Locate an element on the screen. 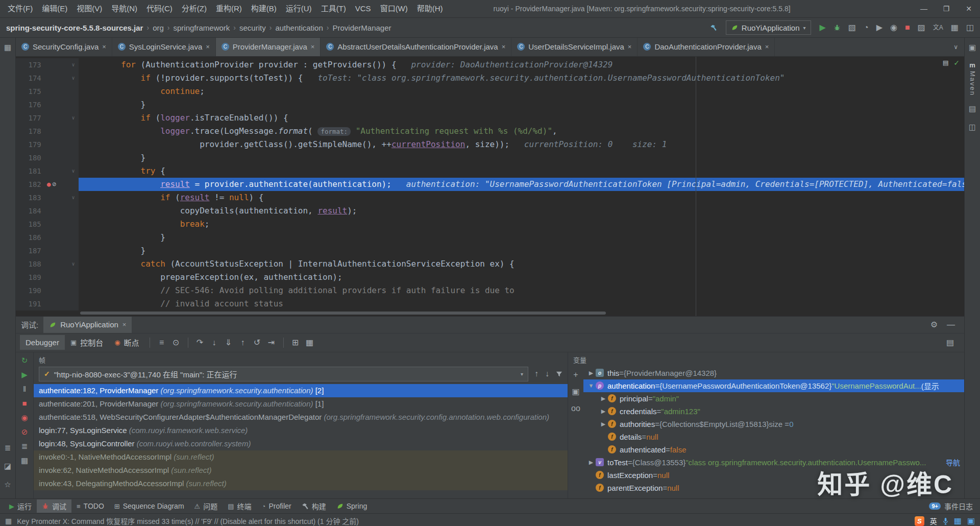  debug-view-tab: ▣控制台 is located at coordinates (87, 342).